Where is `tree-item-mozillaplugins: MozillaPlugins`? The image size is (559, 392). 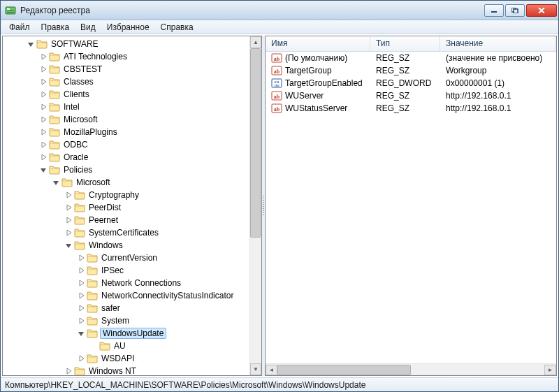
tree-item-mozillaplugins: MozillaPlugins is located at coordinates (126, 132).